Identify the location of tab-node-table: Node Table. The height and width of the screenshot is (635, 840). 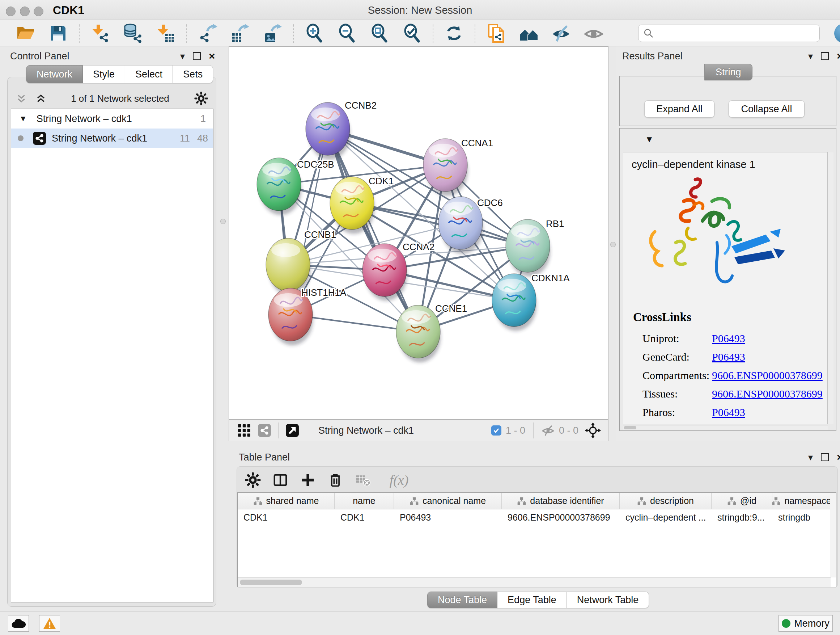
(463, 600).